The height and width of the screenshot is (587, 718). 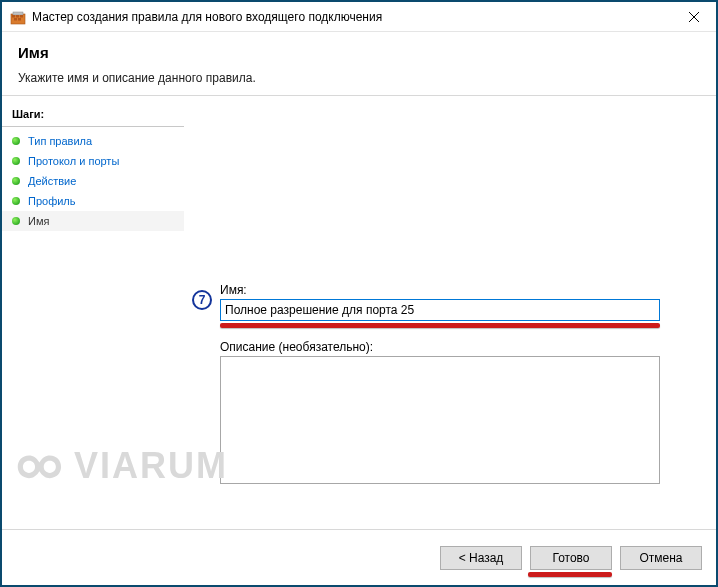 I want to click on close-icon, so click(x=694, y=17).